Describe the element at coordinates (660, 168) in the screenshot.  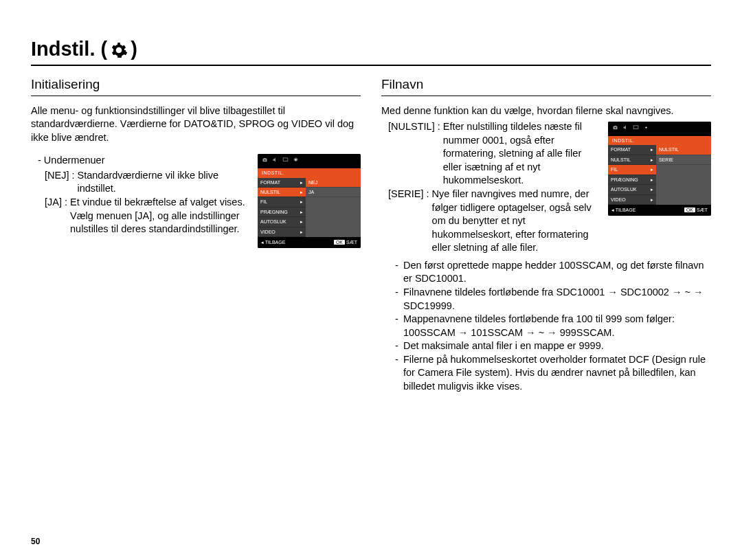
I see `lcd-screenshot-filnavn: INDSTIL. FORMAT▸ NULSTIL▸ FIL▸ PRÆGNING▸…` at that location.